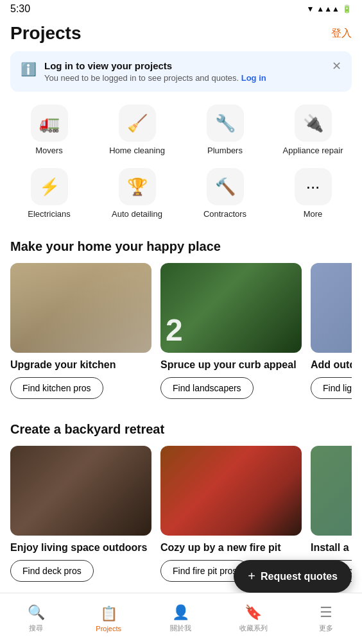  What do you see at coordinates (36, 613) in the screenshot?
I see `search-nav-icon: 🔍` at bounding box center [36, 613].